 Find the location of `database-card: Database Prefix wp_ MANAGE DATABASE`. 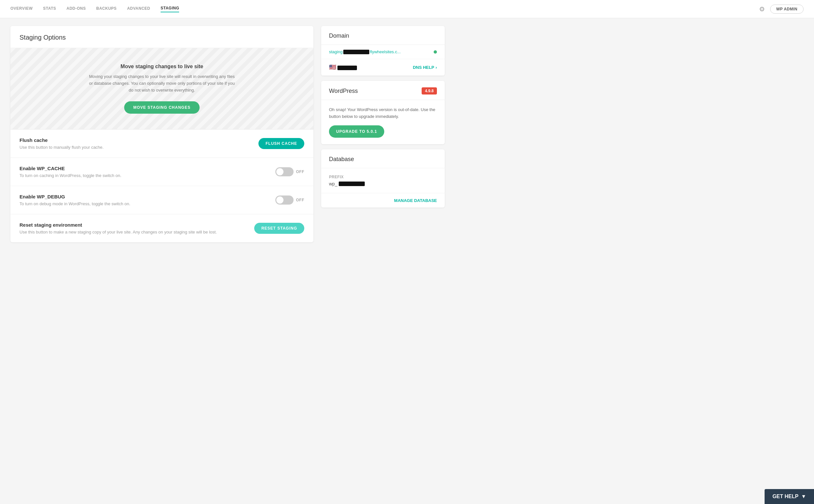

database-card: Database Prefix wp_ MANAGE DATABASE is located at coordinates (383, 179).